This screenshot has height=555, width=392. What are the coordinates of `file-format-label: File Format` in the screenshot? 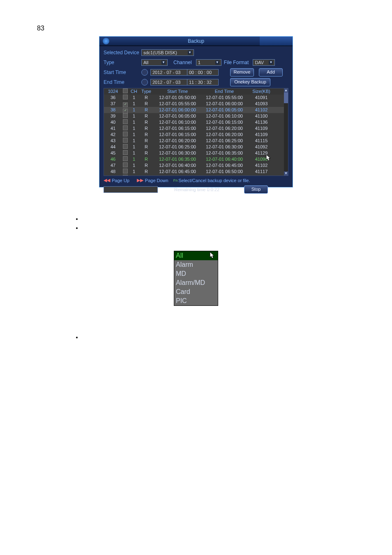 It's located at (237, 62).